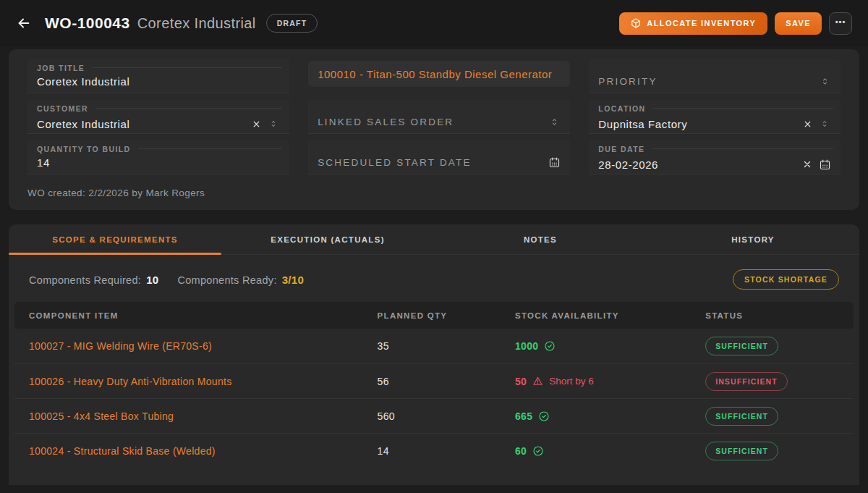  I want to click on tab-execution-actuals: EXECUTION (ACTUALS), so click(328, 239).